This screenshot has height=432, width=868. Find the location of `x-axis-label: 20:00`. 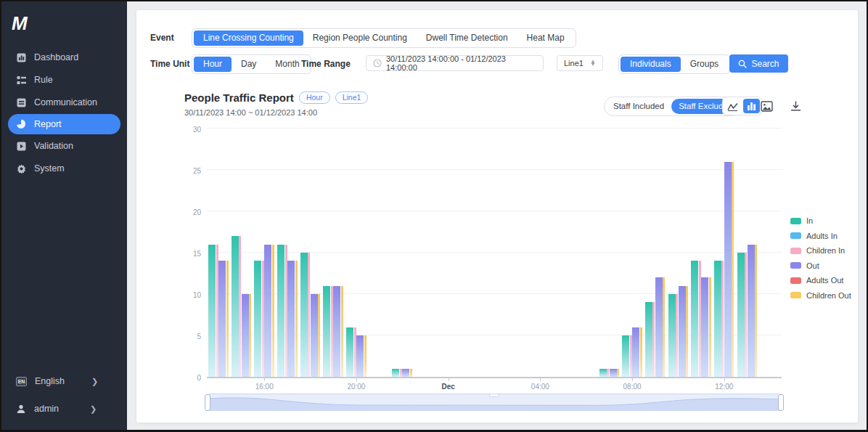

x-axis-label: 20:00 is located at coordinates (356, 386).